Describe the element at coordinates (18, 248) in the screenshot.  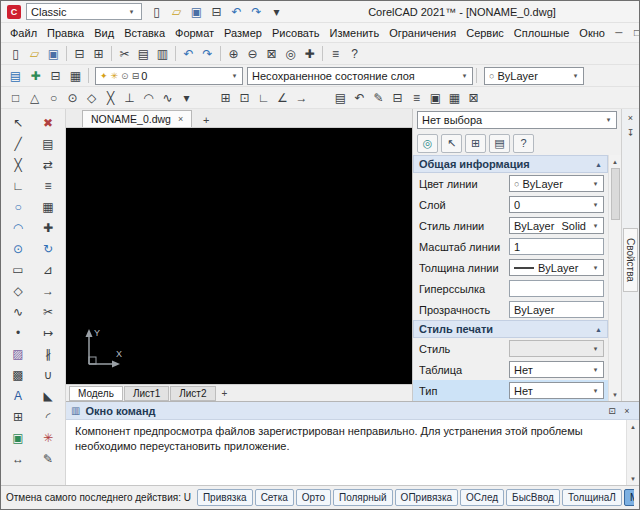
I see `ellipse-icon: ⊙` at that location.